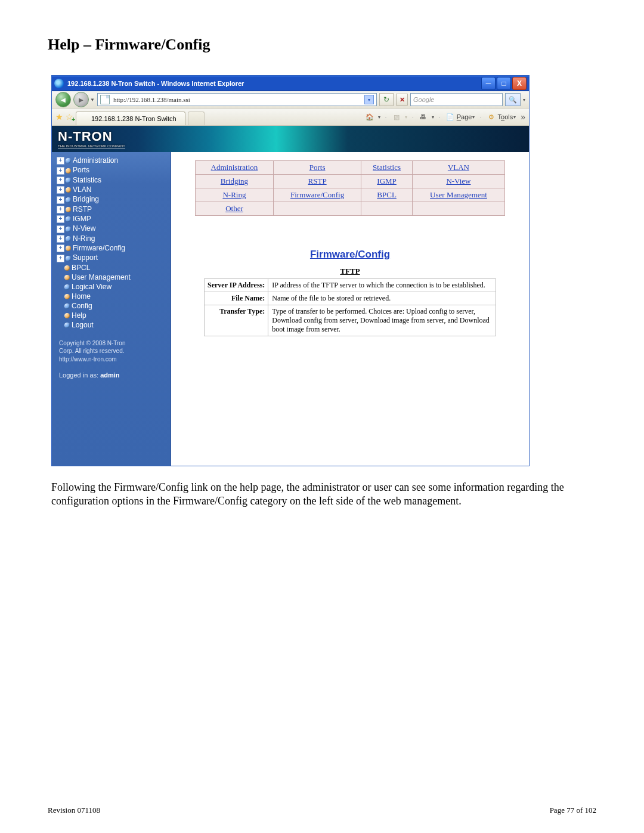 The width and height of the screenshot is (644, 833). What do you see at coordinates (504, 83) in the screenshot?
I see `maximize-button: □` at bounding box center [504, 83].